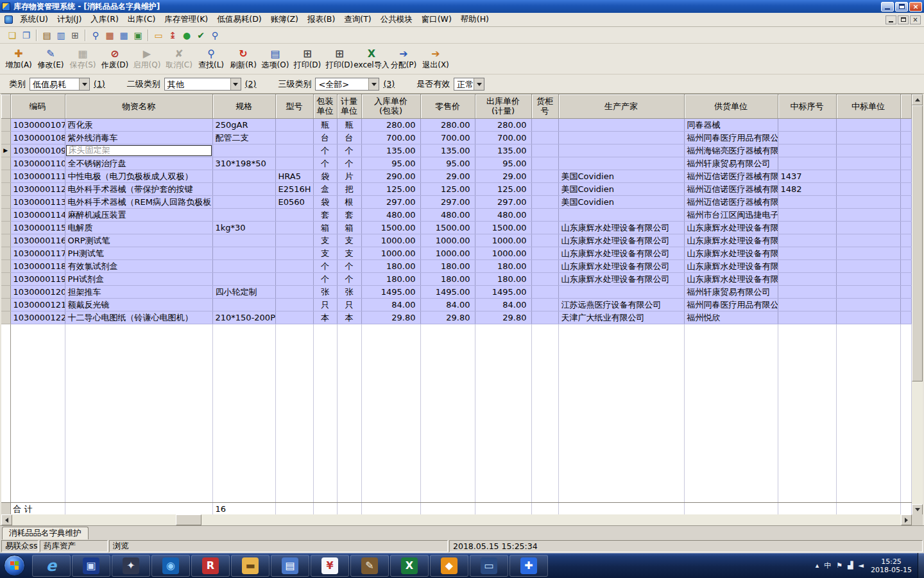 This screenshot has width=924, height=578. What do you see at coordinates (307, 59) in the screenshot?
I see `print-button: ⊞打印(D)` at bounding box center [307, 59].